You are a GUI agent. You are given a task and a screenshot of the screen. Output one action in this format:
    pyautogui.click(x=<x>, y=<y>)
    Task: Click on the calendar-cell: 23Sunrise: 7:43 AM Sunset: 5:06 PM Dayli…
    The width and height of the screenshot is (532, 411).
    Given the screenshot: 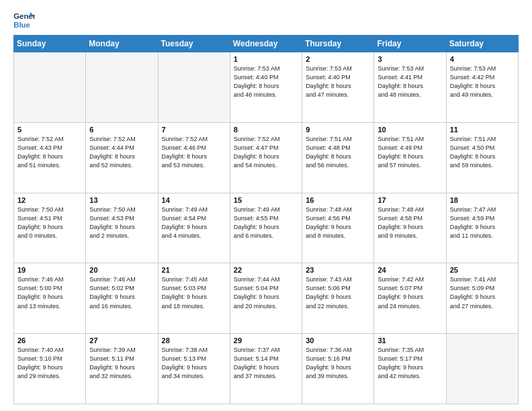 What is the action you would take?
    pyautogui.click(x=339, y=298)
    